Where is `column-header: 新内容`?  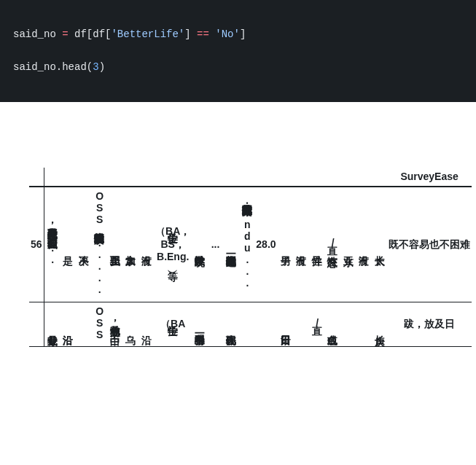
column-header: 新内容 is located at coordinates (265, 178).